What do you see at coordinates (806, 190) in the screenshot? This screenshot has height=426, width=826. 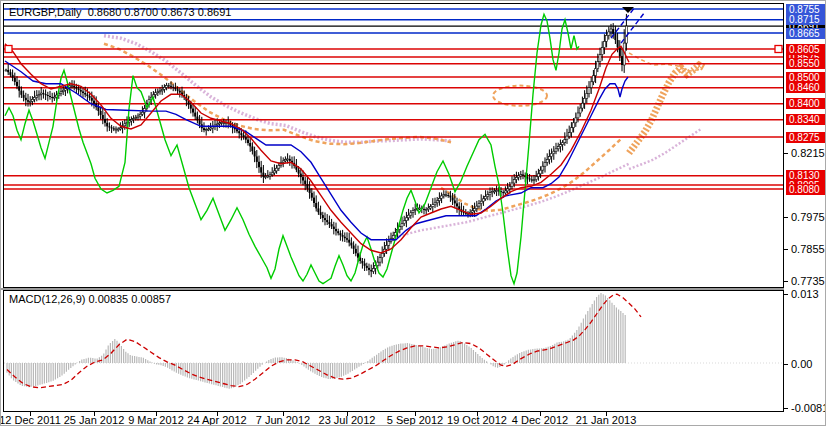 I see `price-badge-0.8080: 0.8080` at bounding box center [806, 190].